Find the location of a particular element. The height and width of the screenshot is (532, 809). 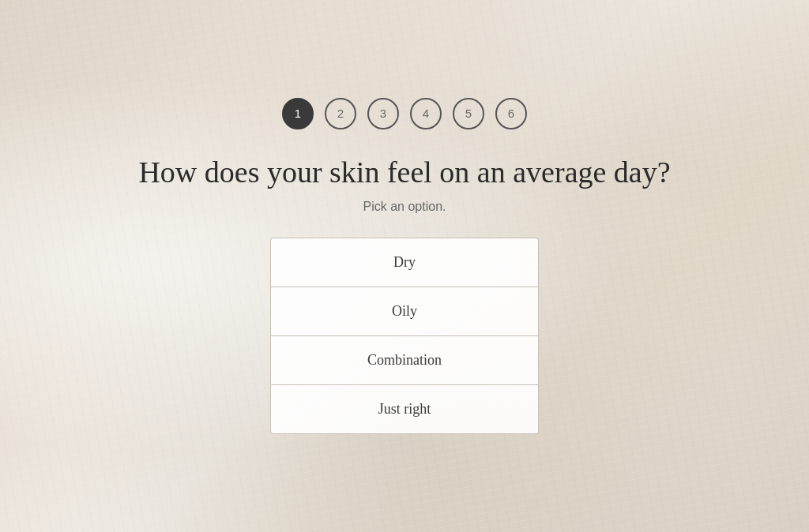

step-3: 3 is located at coordinates (383, 114).